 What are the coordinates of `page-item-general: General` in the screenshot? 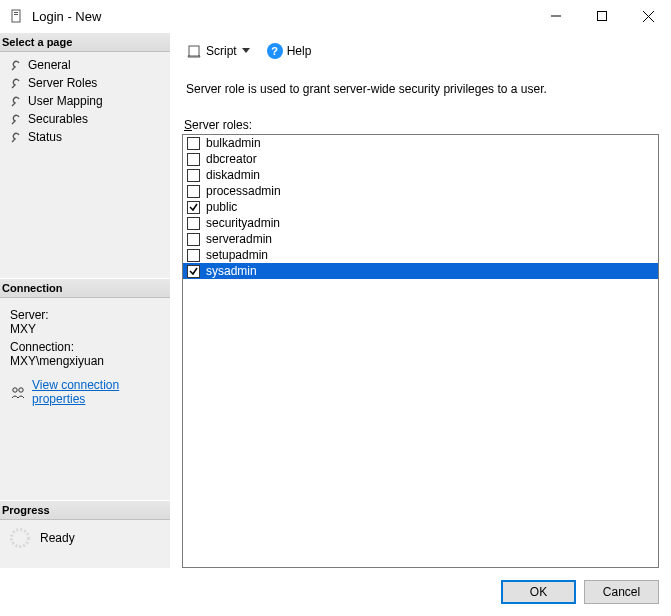 It's located at (88, 65).